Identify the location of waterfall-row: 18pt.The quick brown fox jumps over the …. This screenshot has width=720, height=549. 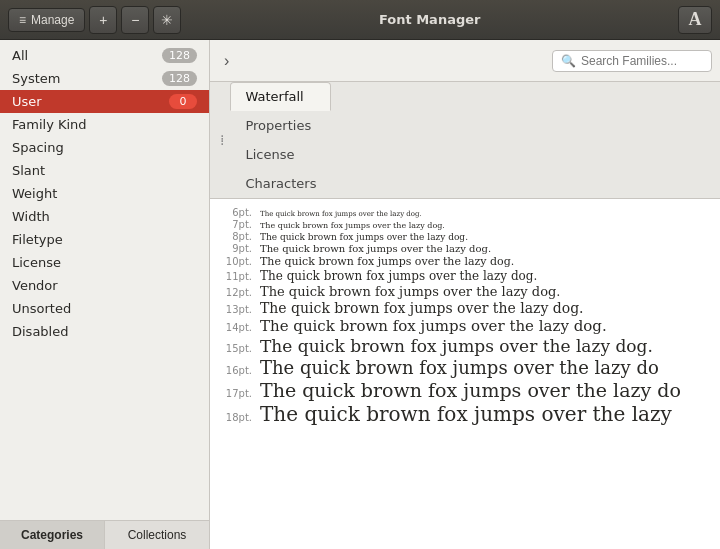
(465, 414).